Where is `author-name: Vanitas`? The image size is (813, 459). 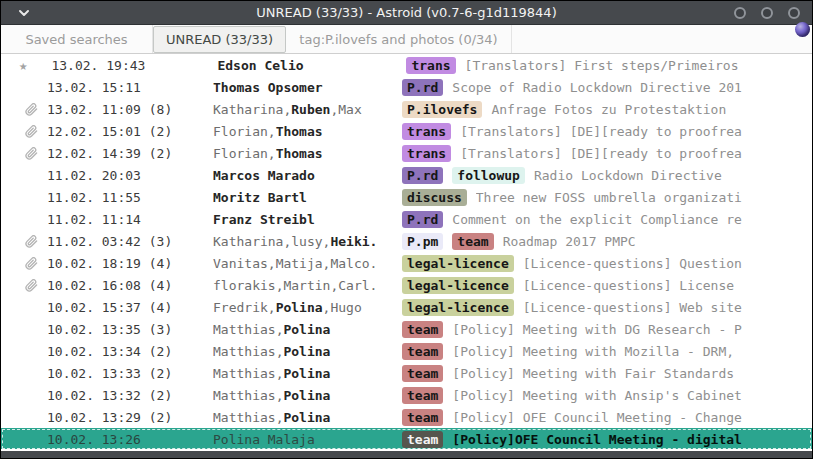 author-name: Vanitas is located at coordinates (240, 264).